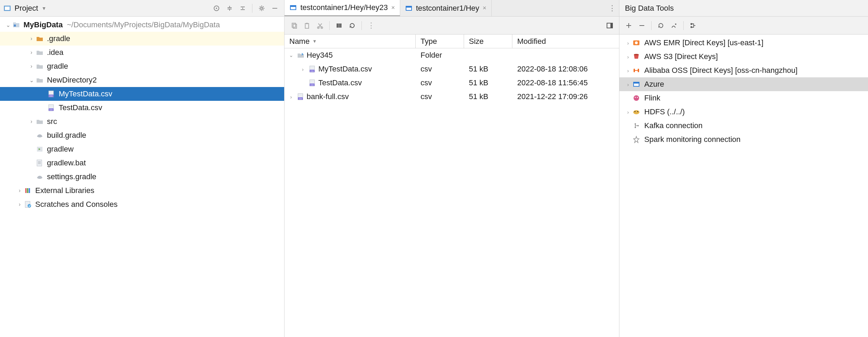 This screenshot has width=868, height=337. Describe the element at coordinates (452, 55) in the screenshot. I see `file-table-row: ⌄Hey345Folder` at that location.